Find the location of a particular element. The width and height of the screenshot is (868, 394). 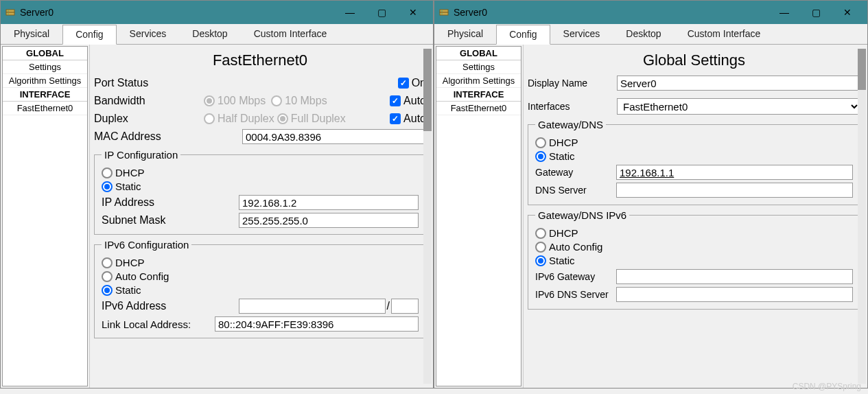

radio-gw-static is located at coordinates (541, 157).